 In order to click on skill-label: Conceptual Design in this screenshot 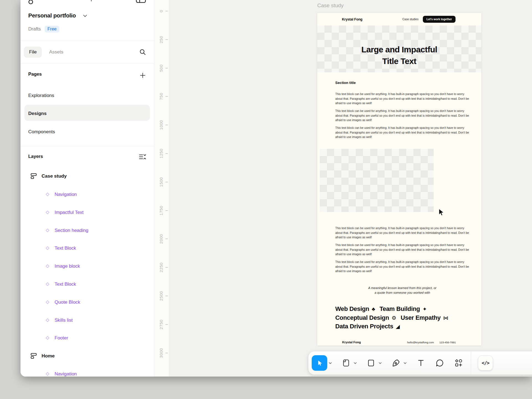, I will do `click(362, 318)`.